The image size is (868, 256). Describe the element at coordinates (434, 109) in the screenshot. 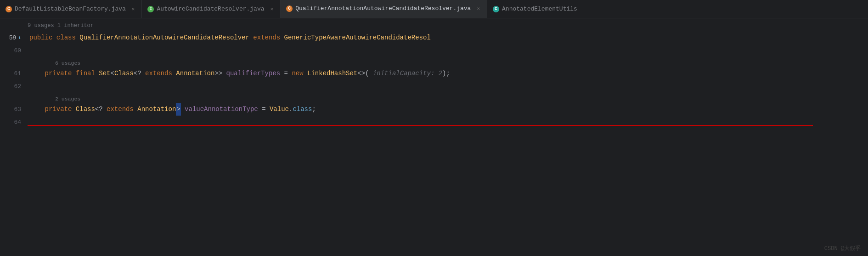

I see `code-line-63: 63 private Class<? extends Annotation> v…` at that location.